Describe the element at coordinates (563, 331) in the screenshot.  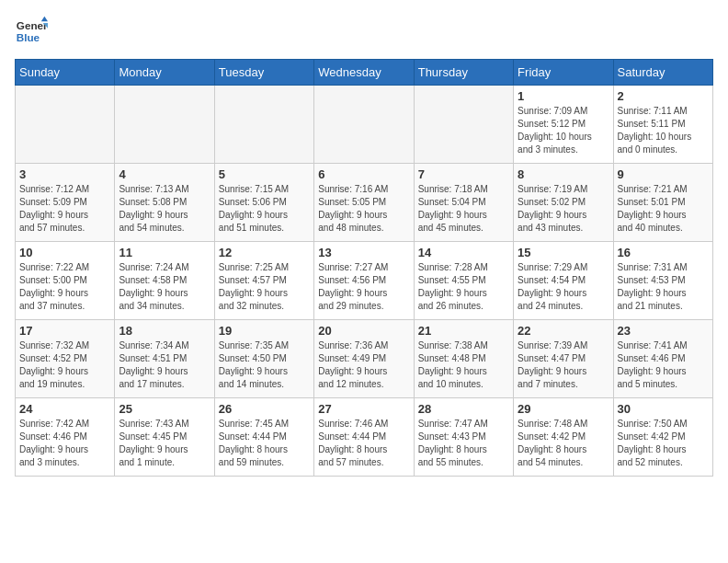
I see `day-number: 22` at that location.